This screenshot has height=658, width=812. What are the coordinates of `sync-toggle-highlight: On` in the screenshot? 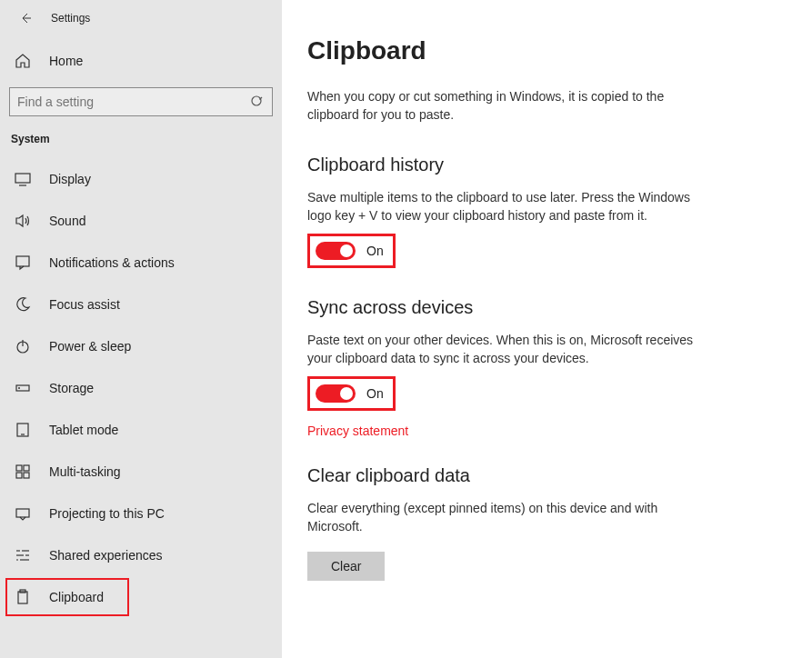 It's located at (351, 394).